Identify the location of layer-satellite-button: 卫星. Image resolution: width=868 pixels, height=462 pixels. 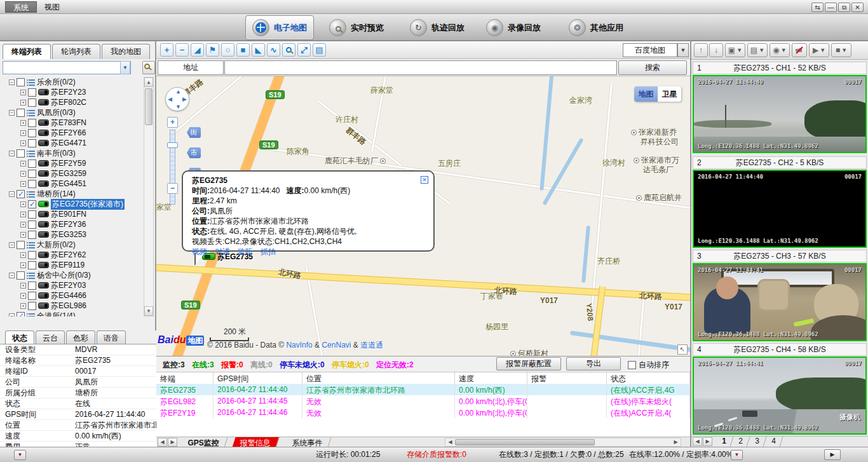
(670, 94).